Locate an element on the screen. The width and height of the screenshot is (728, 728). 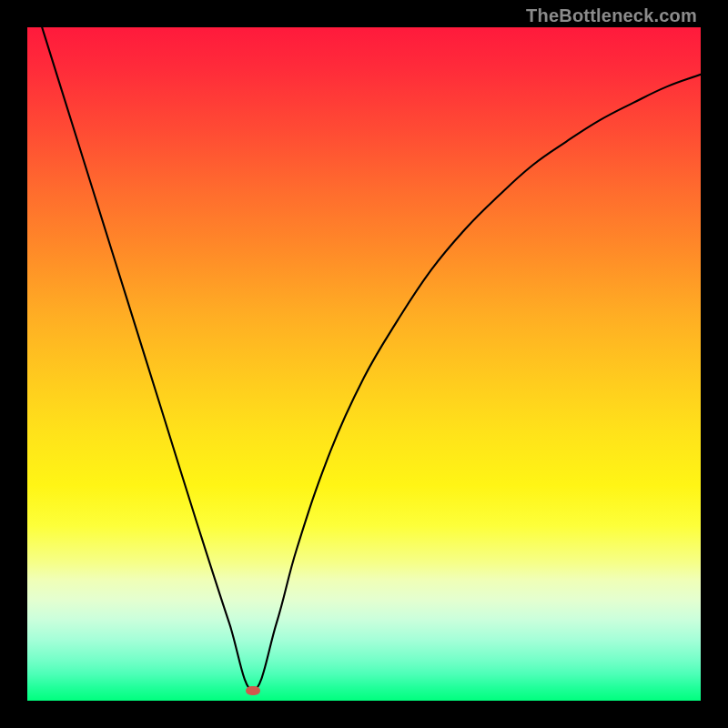
watermark-text: TheBottleneck.com is located at coordinates (612, 16).